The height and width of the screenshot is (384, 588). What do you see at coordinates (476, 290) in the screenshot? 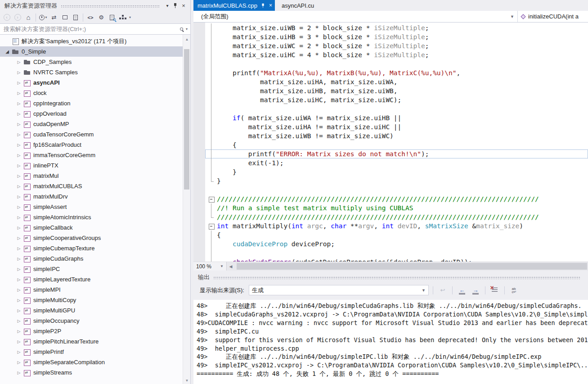
I see `next-message-button: →` at bounding box center [476, 290].